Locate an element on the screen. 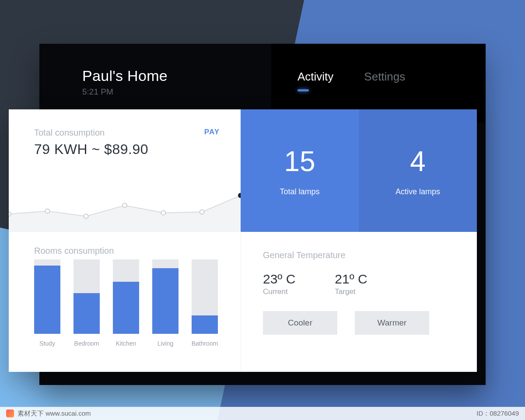  target-temp-caption: Target is located at coordinates (351, 292).